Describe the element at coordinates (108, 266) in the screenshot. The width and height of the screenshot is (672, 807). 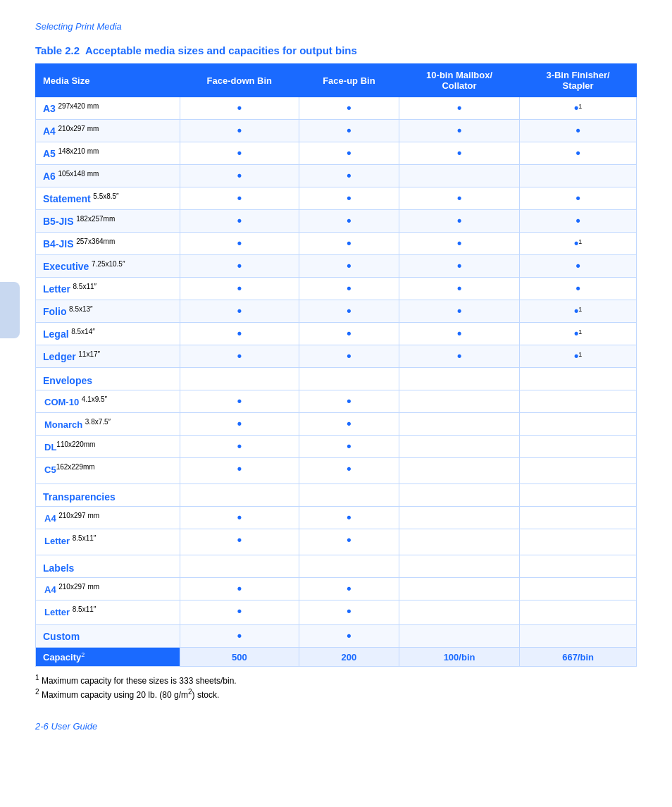
I see `media-name: Executive 7.25x10.5″` at that location.